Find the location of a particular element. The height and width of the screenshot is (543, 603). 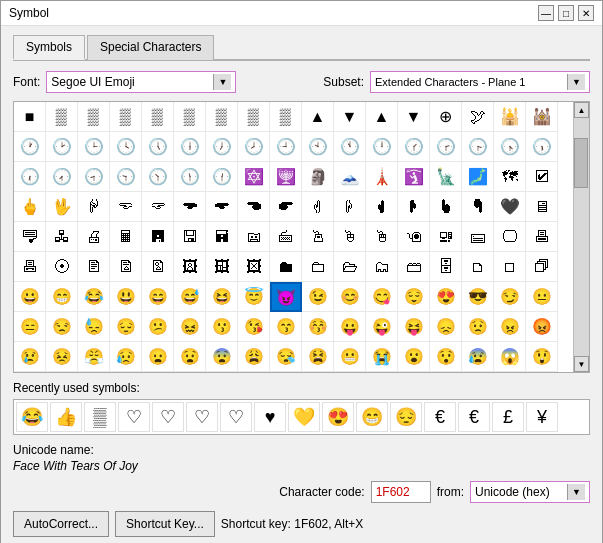

symbol-cell: 🕊 is located at coordinates (478, 117).